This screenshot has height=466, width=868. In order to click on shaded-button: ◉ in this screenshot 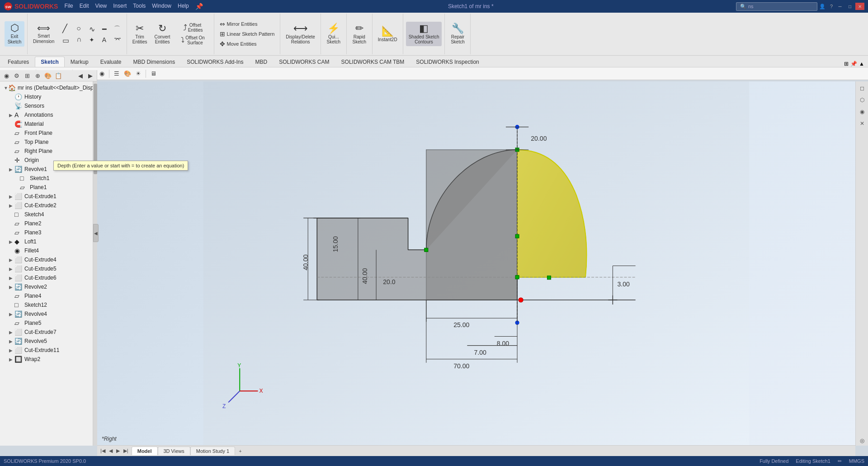, I will do `click(102, 74)`.